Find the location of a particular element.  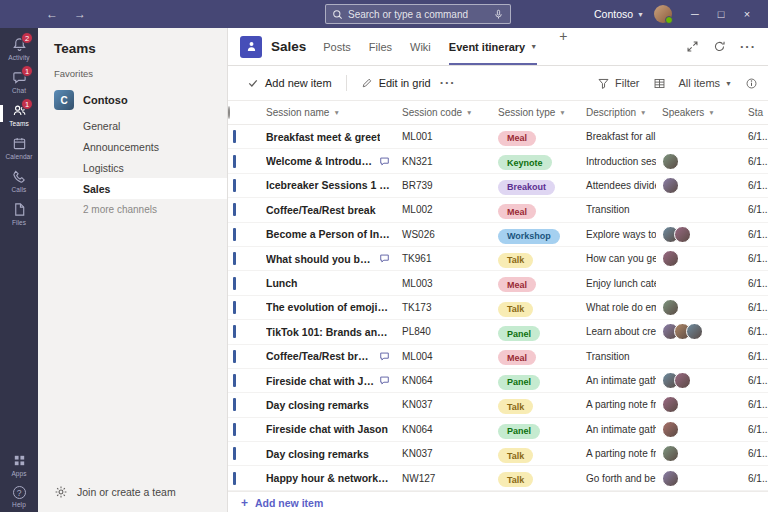

microphone-icon is located at coordinates (498, 14).